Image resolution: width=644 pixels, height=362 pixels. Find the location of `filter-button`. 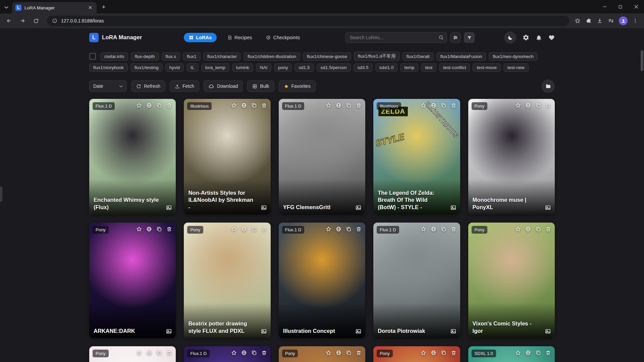

filter-button is located at coordinates (469, 38).